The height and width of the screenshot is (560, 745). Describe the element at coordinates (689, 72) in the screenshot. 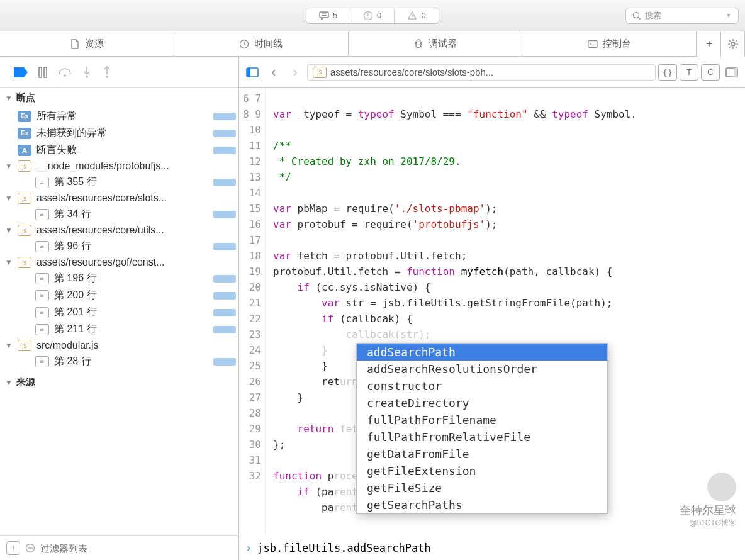

I see `type-button: T` at that location.